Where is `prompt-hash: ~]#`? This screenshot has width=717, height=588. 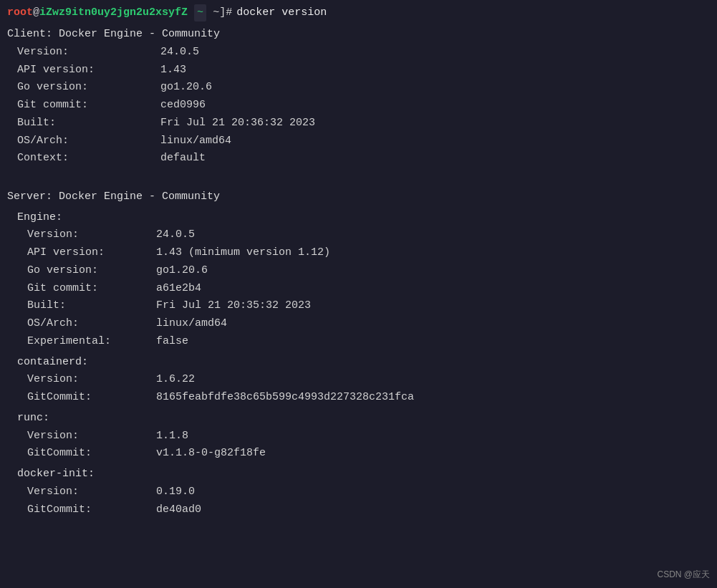
prompt-hash: ~]# is located at coordinates (222, 13).